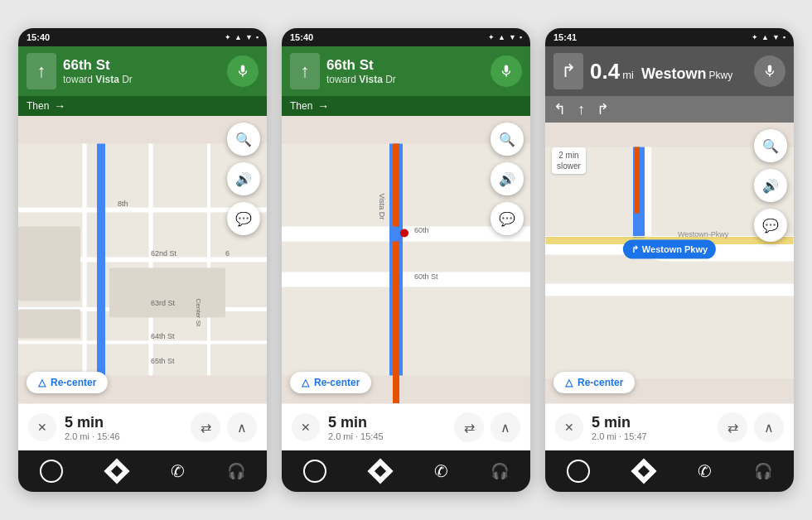 This screenshot has height=520, width=812. What do you see at coordinates (93, 427) in the screenshot?
I see `eta-info-1: 5 min 2.0 mi · 15:46` at bounding box center [93, 427].